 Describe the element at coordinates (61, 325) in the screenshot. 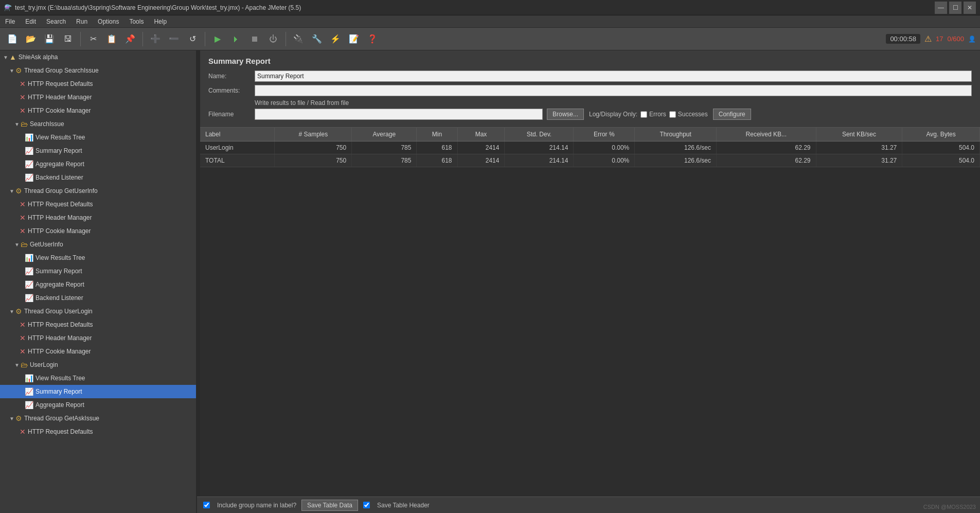

I see `http-request-defaults-3-label: HTTP Request Defaults` at that location.